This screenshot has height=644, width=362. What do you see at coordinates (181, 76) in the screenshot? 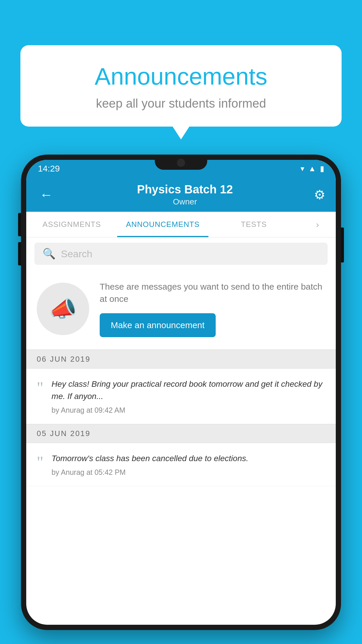
I see `bubble-title: Announcements` at bounding box center [181, 76].